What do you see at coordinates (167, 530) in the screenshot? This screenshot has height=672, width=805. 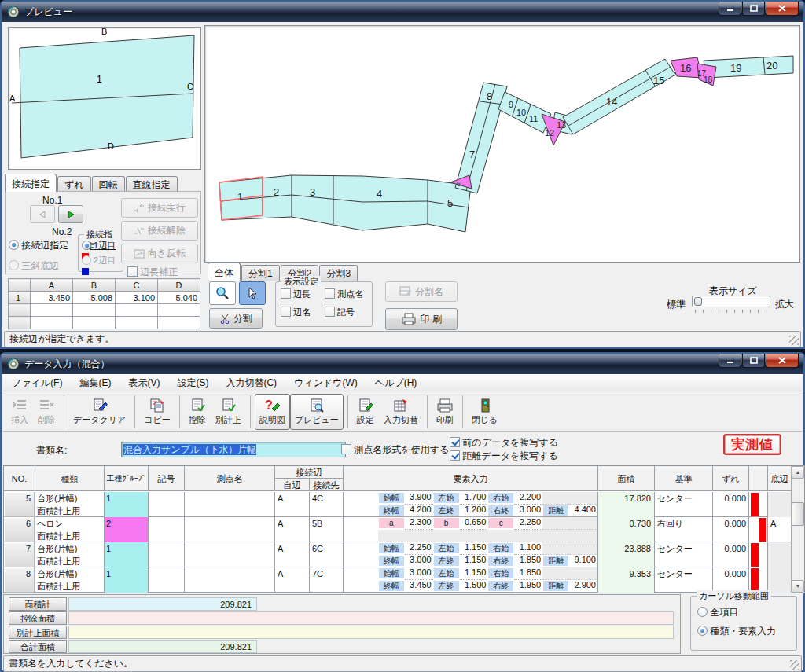 I see `mark-cell` at bounding box center [167, 530].